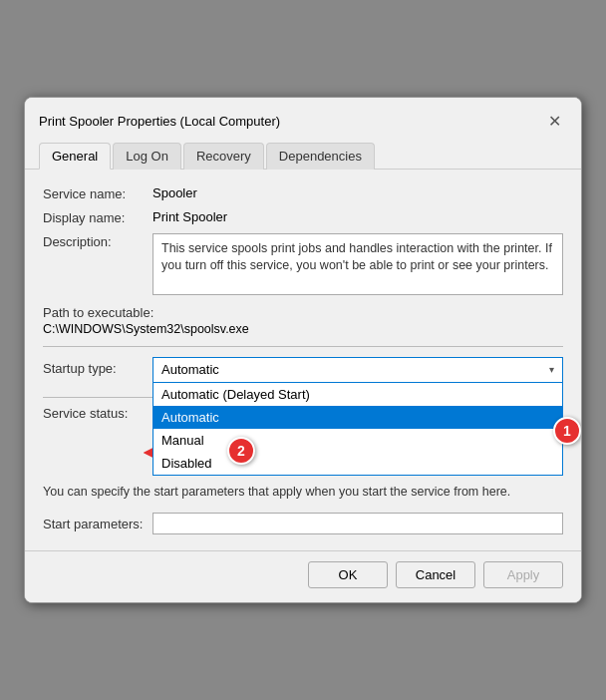 This screenshot has width=606, height=700. I want to click on dropdown-current-value: Automatic, so click(190, 369).